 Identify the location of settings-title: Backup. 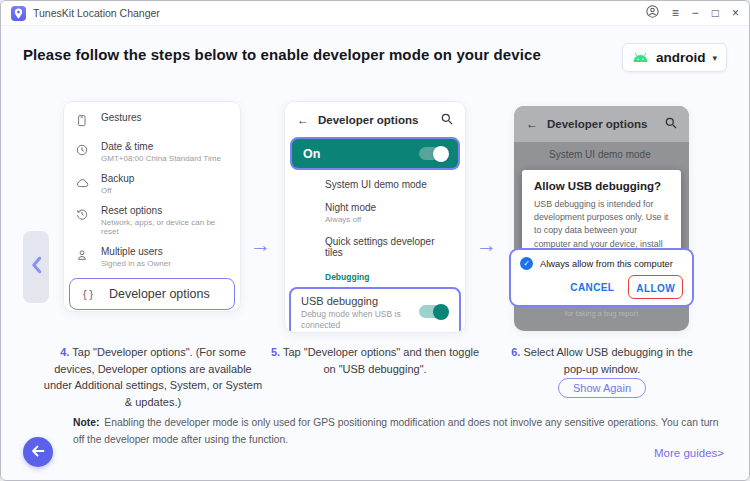
(118, 178).